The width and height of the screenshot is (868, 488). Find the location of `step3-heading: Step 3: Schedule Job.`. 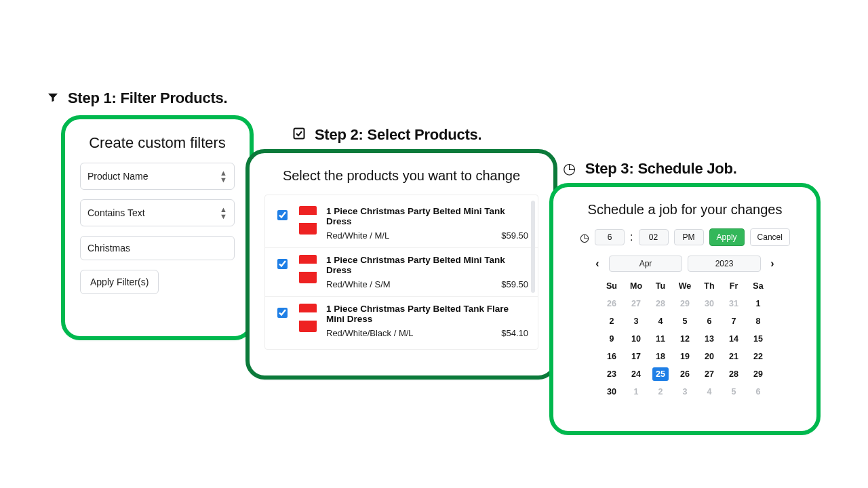

step3-heading: Step 3: Schedule Job. is located at coordinates (650, 169).